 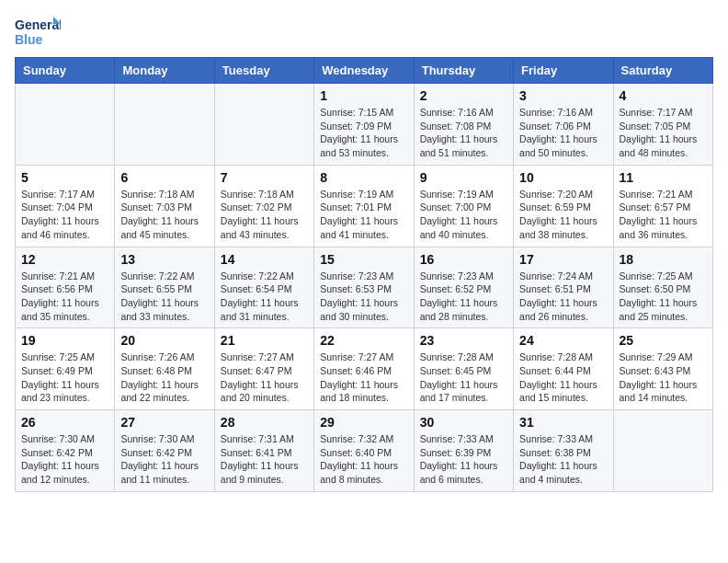 What do you see at coordinates (264, 71) in the screenshot?
I see `column-header-tuesday: Tuesday` at bounding box center [264, 71].